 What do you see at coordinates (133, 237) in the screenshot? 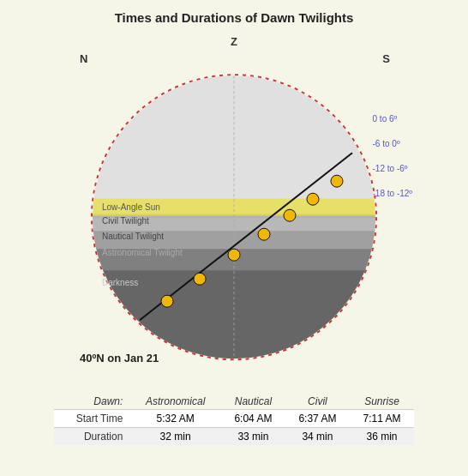
I see `svg-text: Nautical Twilight` at bounding box center [133, 237].